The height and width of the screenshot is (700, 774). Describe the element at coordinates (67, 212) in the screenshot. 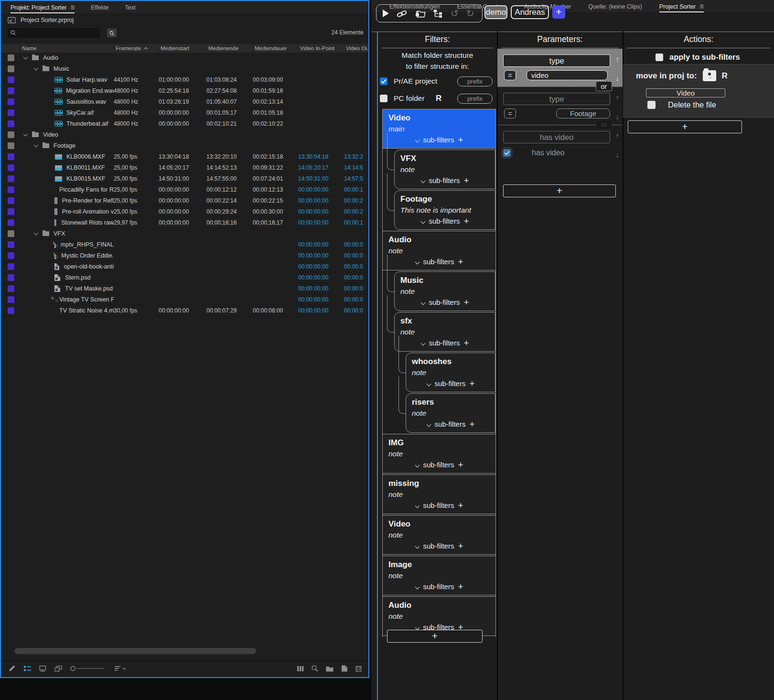

I see `name-cell: Pre-roll Animation v` at that location.